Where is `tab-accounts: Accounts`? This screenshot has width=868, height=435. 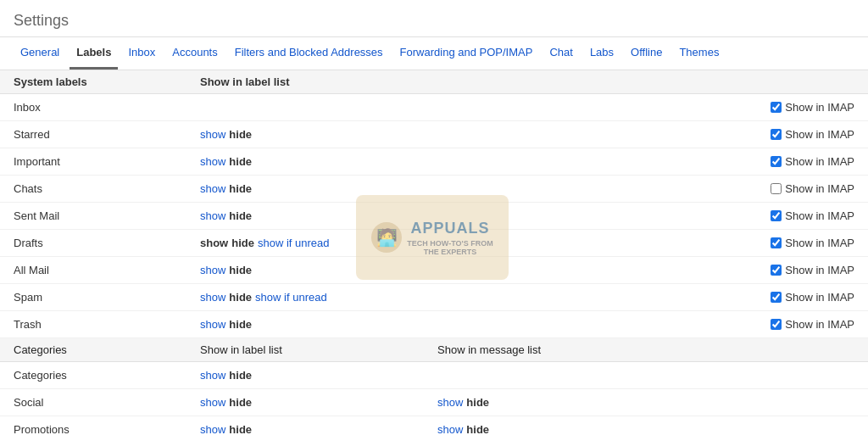 tab-accounts: Accounts is located at coordinates (195, 53).